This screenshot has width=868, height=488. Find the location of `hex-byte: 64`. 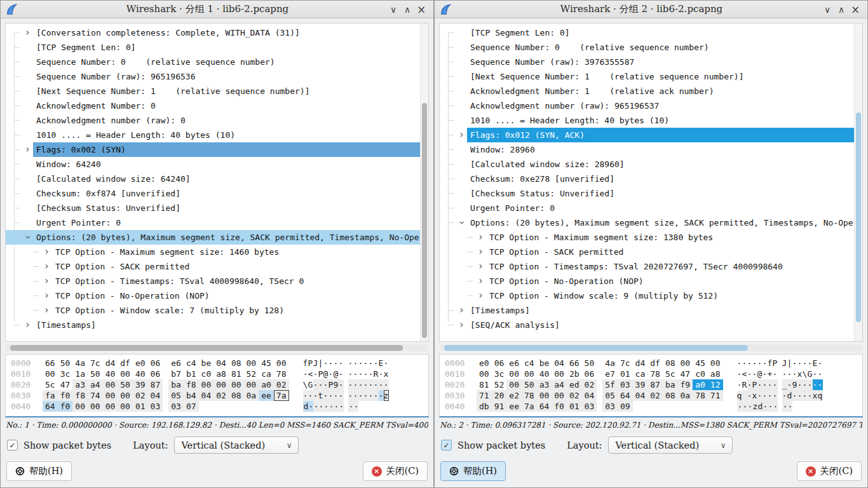

hex-byte: 64 is located at coordinates (50, 407).